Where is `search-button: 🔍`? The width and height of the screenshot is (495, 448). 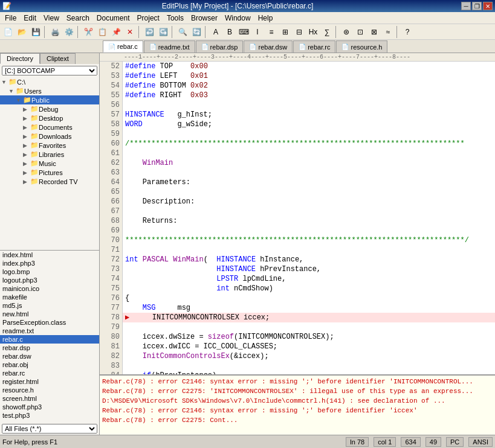
search-button: 🔍 is located at coordinates (183, 32).